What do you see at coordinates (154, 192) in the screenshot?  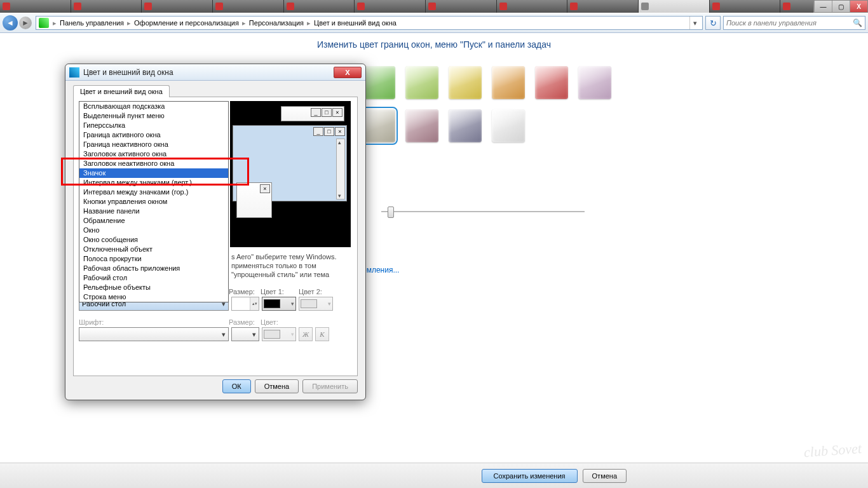 I see `dropdown-item: Интервал между значками (гор.)` at bounding box center [154, 192].